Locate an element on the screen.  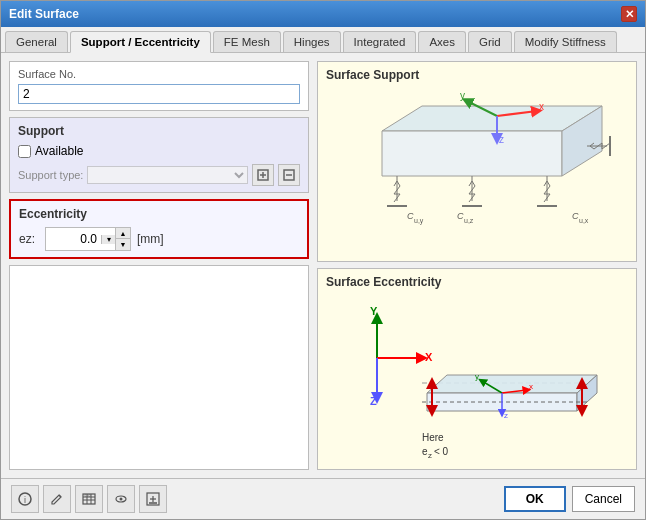
svg-text: u,x is located at coordinates (584, 220).